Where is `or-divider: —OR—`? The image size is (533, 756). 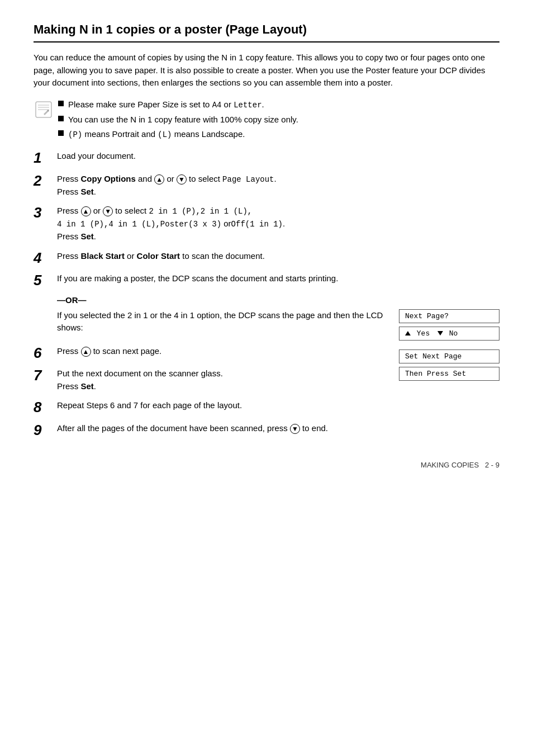
or-divider: —OR— is located at coordinates (278, 300).